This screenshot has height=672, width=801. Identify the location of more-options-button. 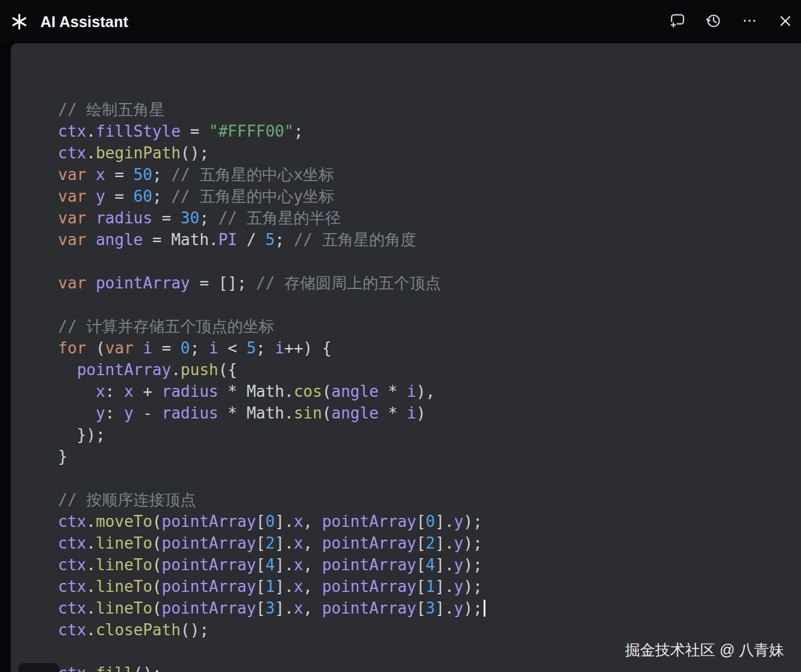
(749, 22).